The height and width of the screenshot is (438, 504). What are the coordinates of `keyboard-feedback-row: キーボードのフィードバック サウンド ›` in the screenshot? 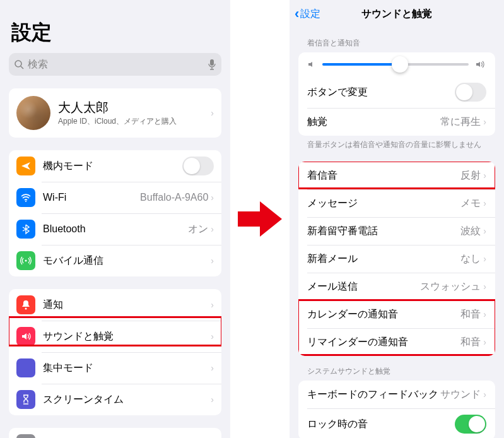 It's located at (397, 394).